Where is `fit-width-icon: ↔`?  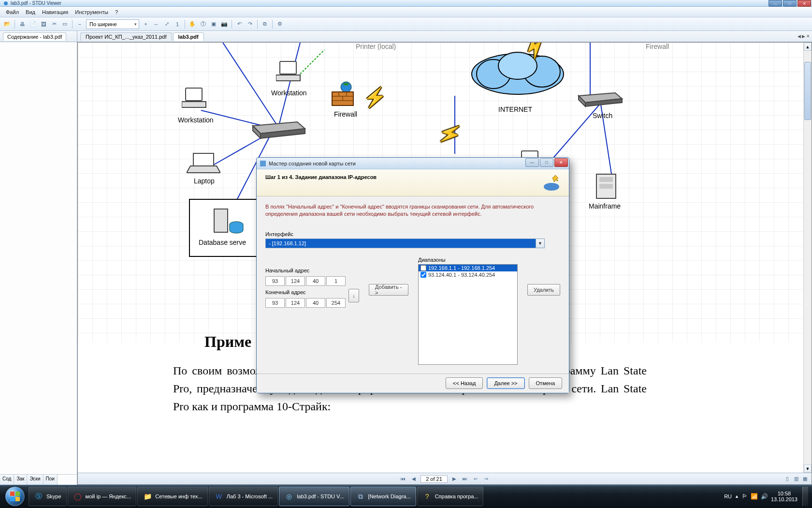 fit-width-icon: ↔ is located at coordinates (156, 24).